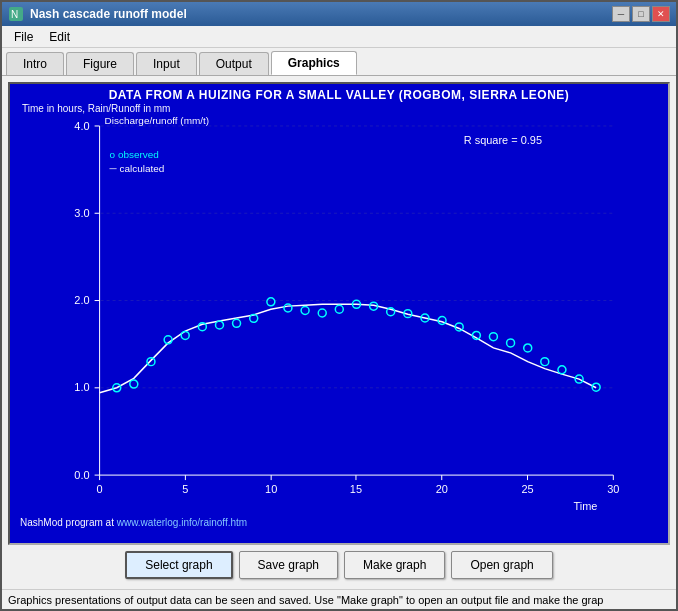 The height and width of the screenshot is (611, 678). What do you see at coordinates (185, 489) in the screenshot?
I see `svg-text: 5` at bounding box center [185, 489].